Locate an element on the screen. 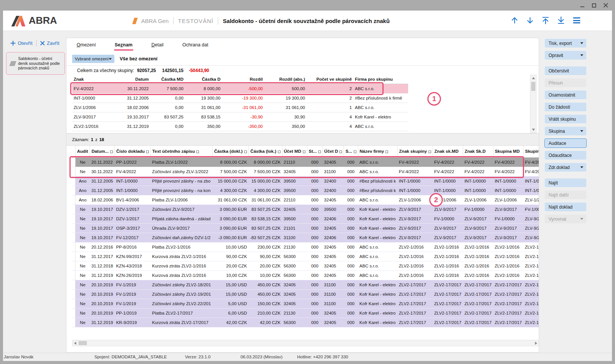  najit-doklad-button: Najít doklad is located at coordinates (566, 207).